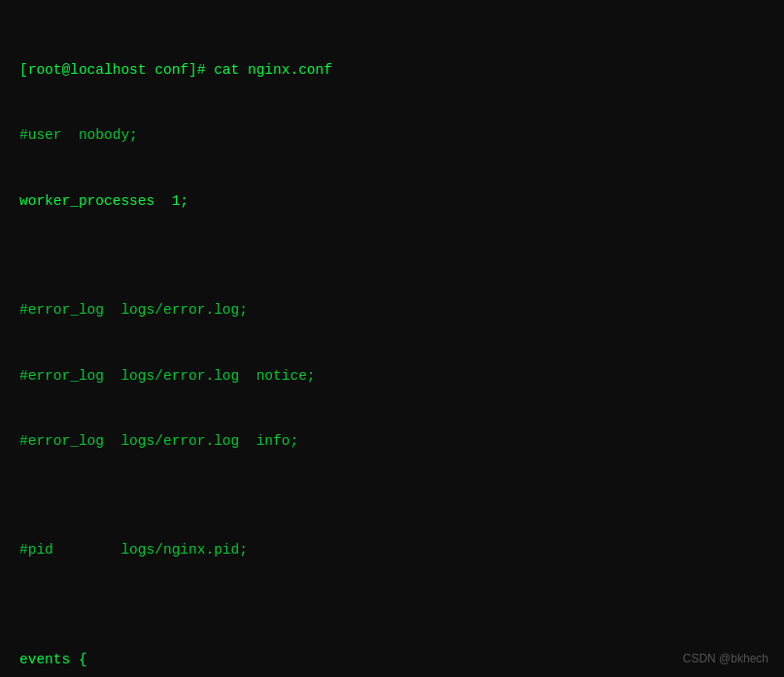  What do you see at coordinates (392, 135) in the screenshot?
I see `code-line-1: #user nobody;` at bounding box center [392, 135].